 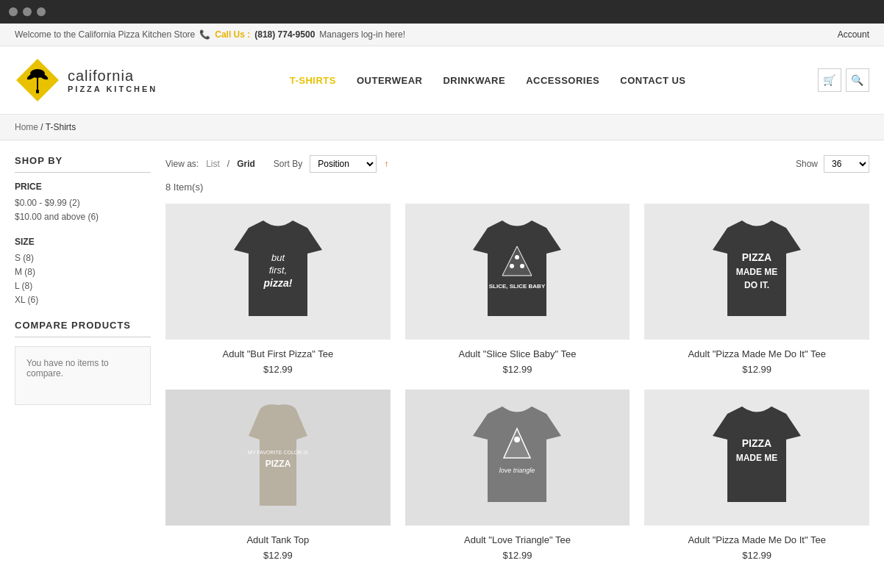 I want to click on call-label: Call Us :, so click(x=232, y=35).